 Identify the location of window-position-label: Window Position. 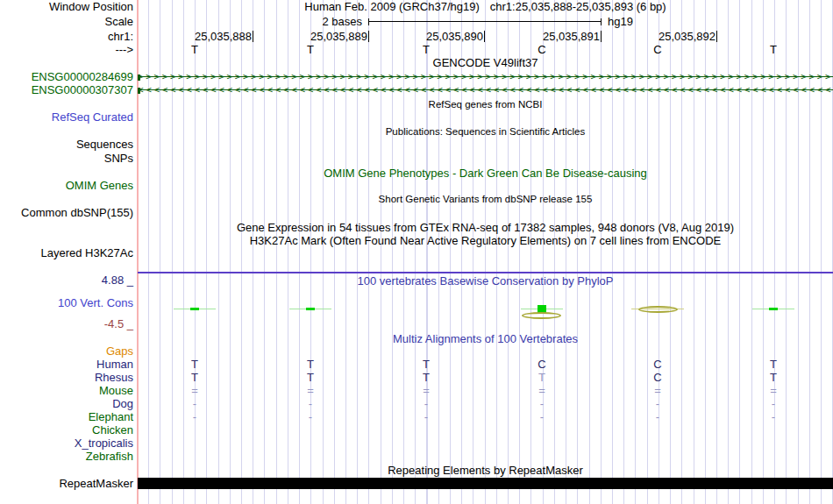
(67, 7).